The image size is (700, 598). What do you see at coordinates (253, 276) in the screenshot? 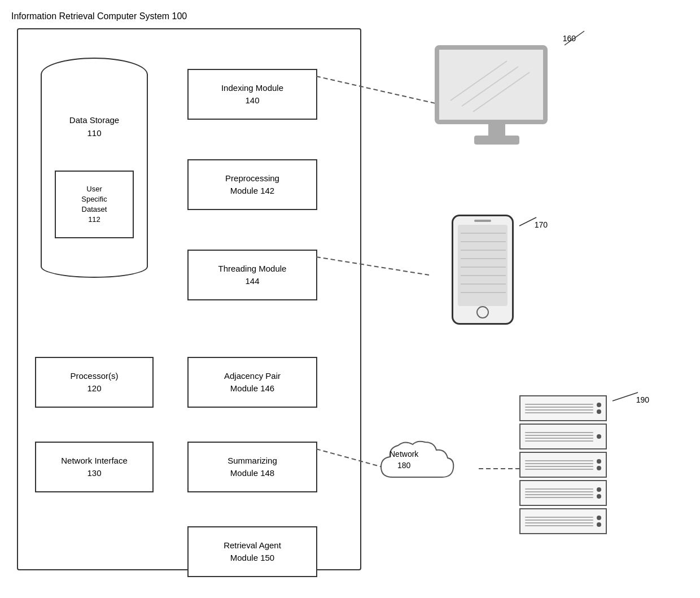
I see `threading-module-label: Threading Module144` at bounding box center [253, 276].